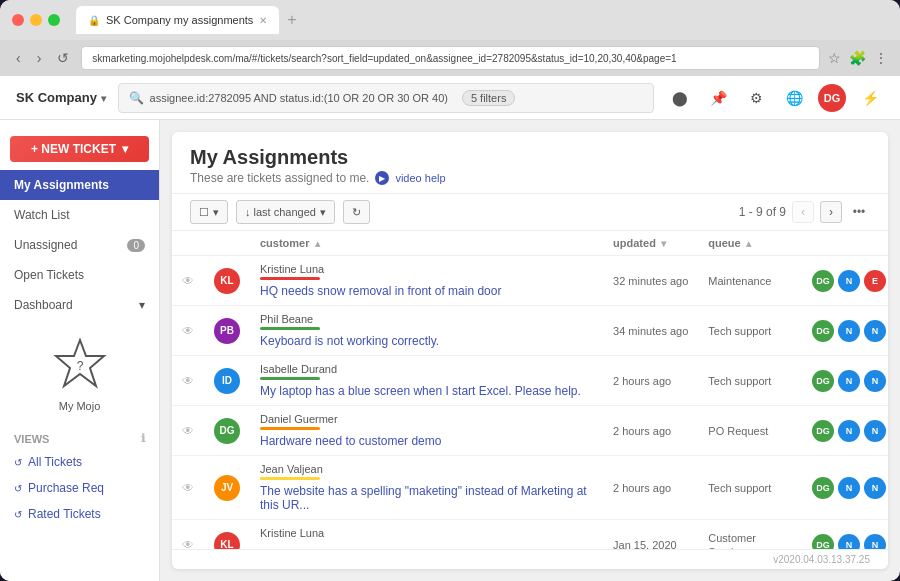 This screenshot has width=900, height=581. What do you see at coordinates (426, 244) in the screenshot?
I see `col-customer: customer ▴` at bounding box center [426, 244].